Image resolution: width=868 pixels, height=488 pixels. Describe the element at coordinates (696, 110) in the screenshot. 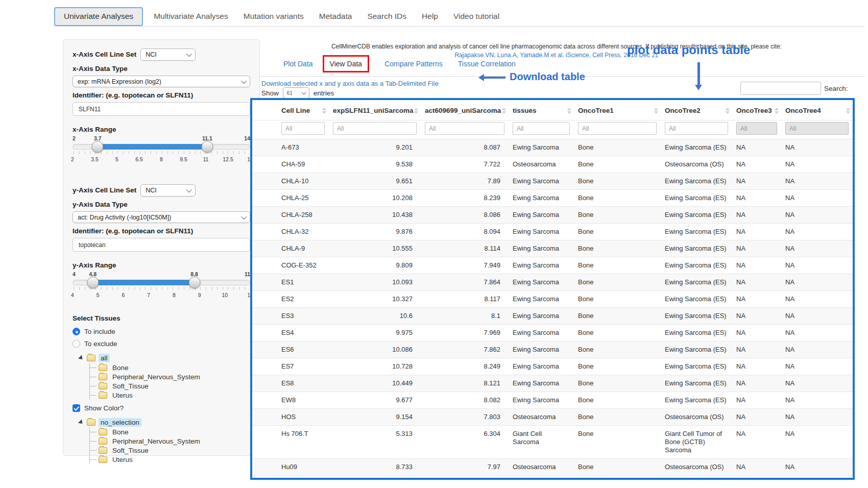

I see `column-header-oncotree2: OncoTree2` at that location.